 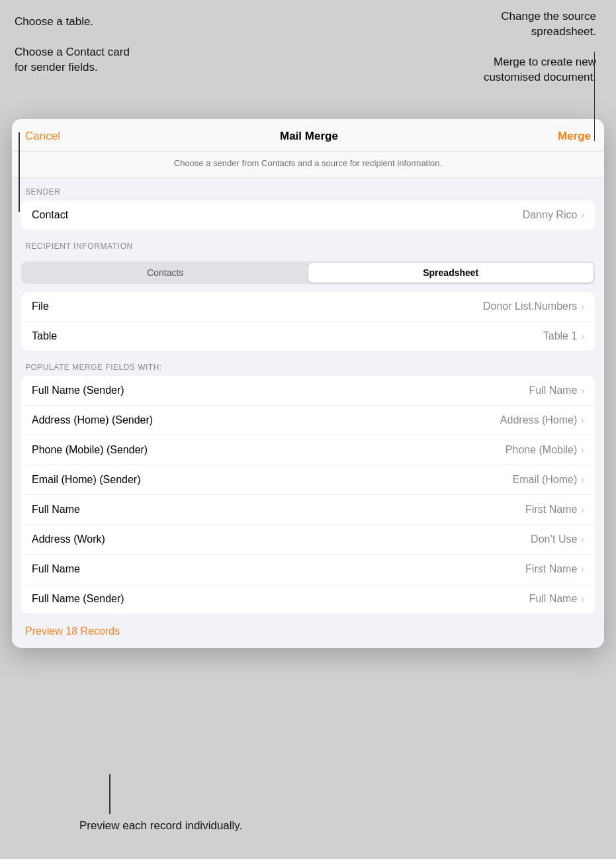 I want to click on populate-label-7: Full Name (Sender), so click(x=78, y=599).